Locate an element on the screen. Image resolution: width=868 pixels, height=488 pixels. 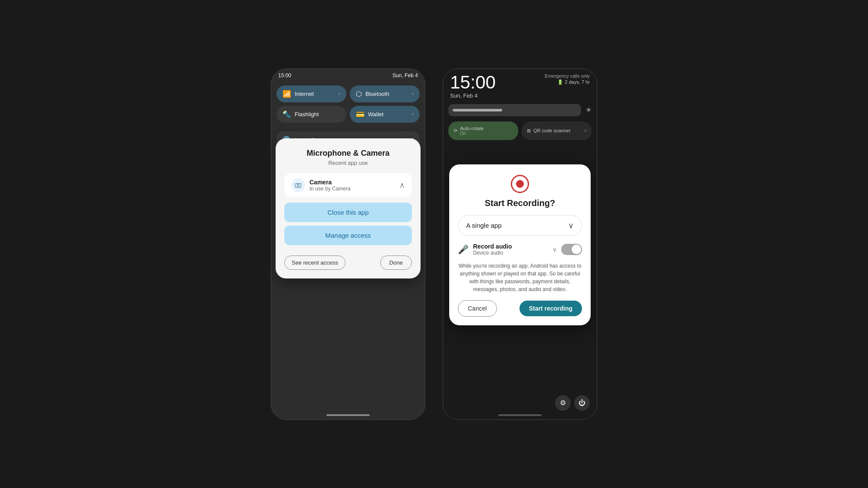
done-button: Done is located at coordinates (396, 263).